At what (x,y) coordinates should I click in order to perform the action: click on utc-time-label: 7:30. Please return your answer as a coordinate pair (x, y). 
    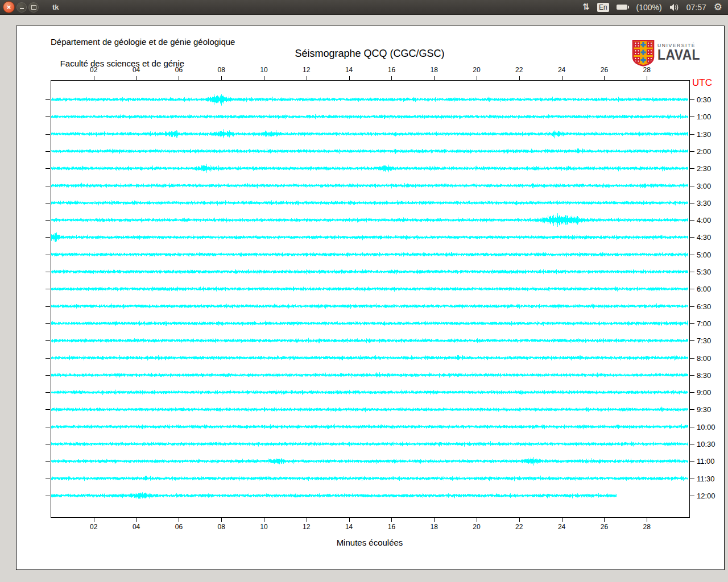
    Looking at the image, I should click on (704, 341).